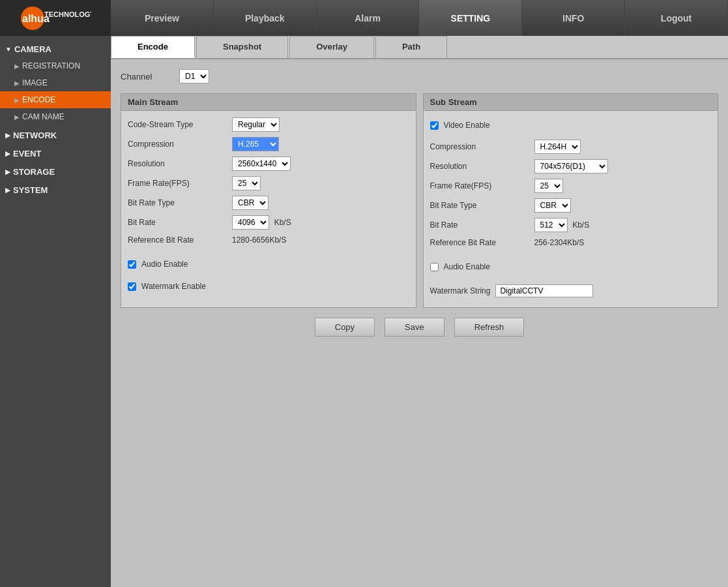 The width and height of the screenshot is (728, 587). I want to click on main-bitrate-select: 4096 2048 1024 512, so click(250, 222).